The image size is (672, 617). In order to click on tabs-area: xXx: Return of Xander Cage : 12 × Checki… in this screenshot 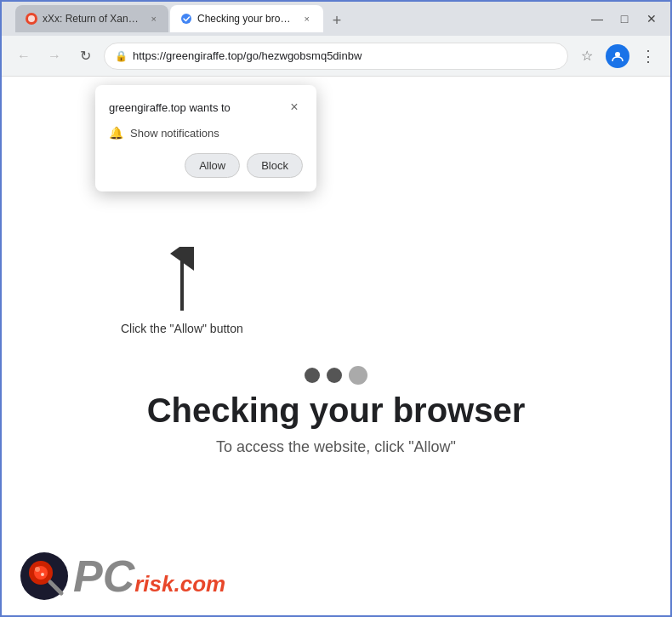, I will do `click(299, 19)`.